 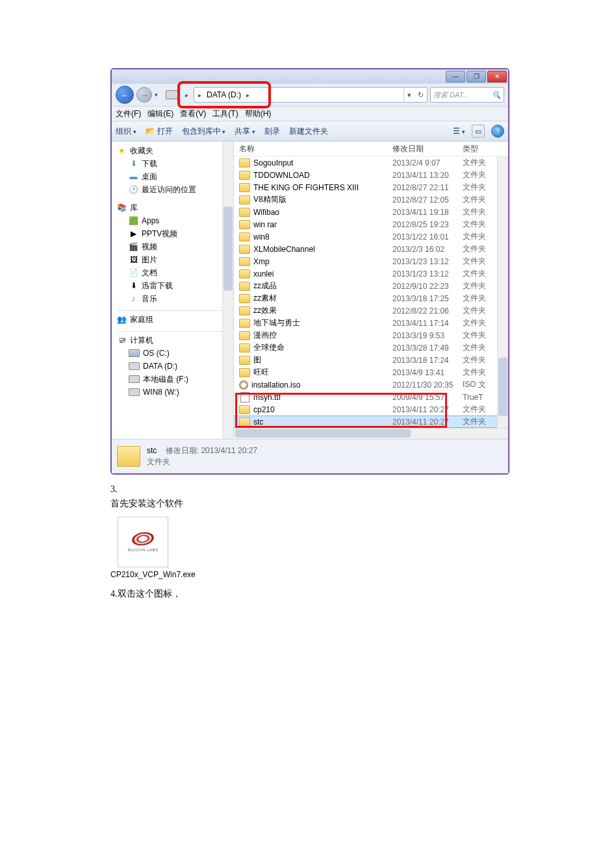 I want to click on nav-downloads: ⬇下载, so click(x=175, y=164).